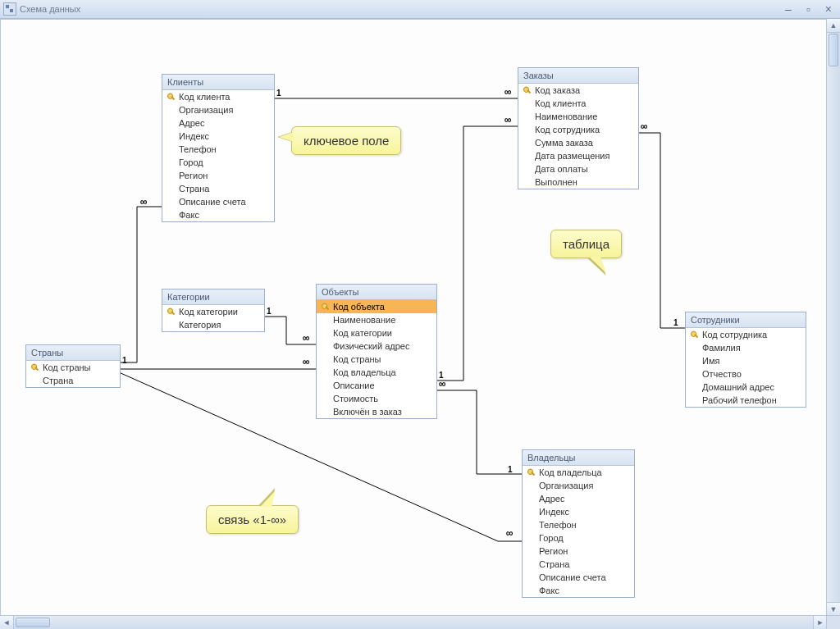 The width and height of the screenshot is (840, 629). Describe the element at coordinates (578, 128) in the screenshot. I see `table-orders: Заказы Код заказаКод клиентаНаименование…` at that location.